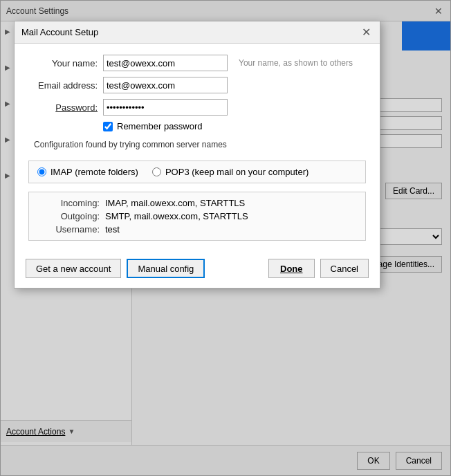 The width and height of the screenshot is (451, 476). Describe the element at coordinates (42, 172) in the screenshot. I see `imap-radio` at that location.